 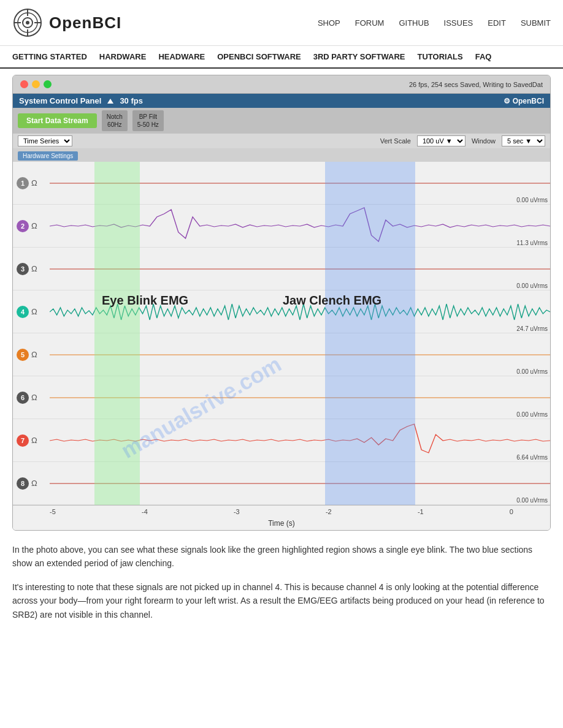 What do you see at coordinates (282, 121) in the screenshot?
I see `toolbar-row: Start Data Stream Notch60Hz BP Filt5-50 …` at bounding box center [282, 121].